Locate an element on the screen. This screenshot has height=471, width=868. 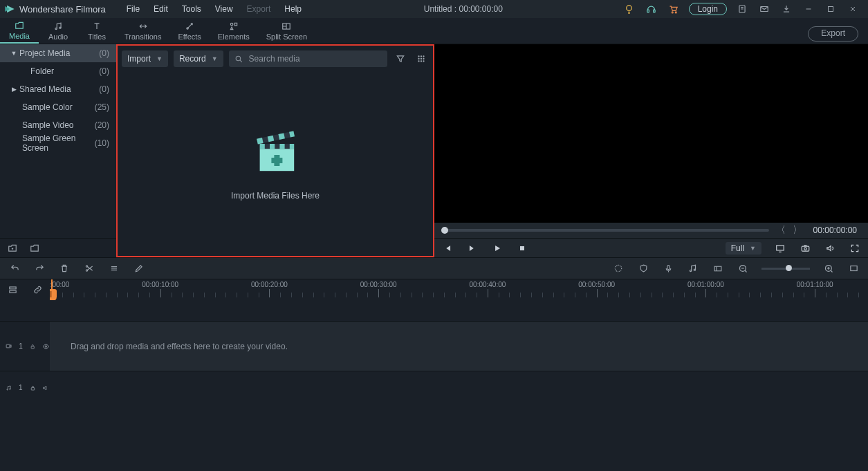
window-close-icon is located at coordinates (853, 9).